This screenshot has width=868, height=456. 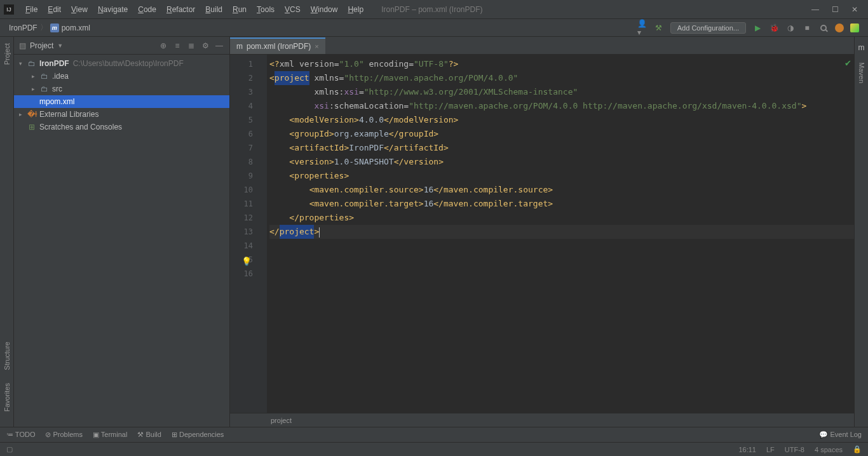 I want to click on maven-tool-tab: Maven, so click(x=862, y=72).